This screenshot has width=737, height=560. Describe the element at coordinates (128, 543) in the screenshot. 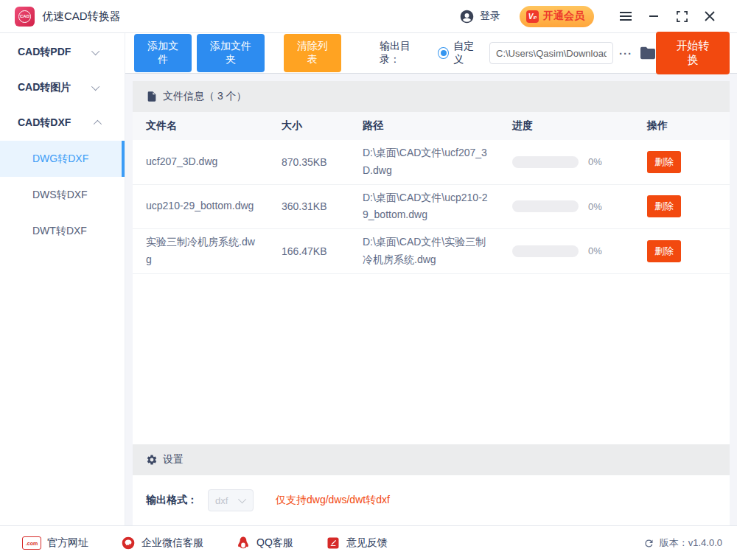

I see `wechat-service-icon` at that location.